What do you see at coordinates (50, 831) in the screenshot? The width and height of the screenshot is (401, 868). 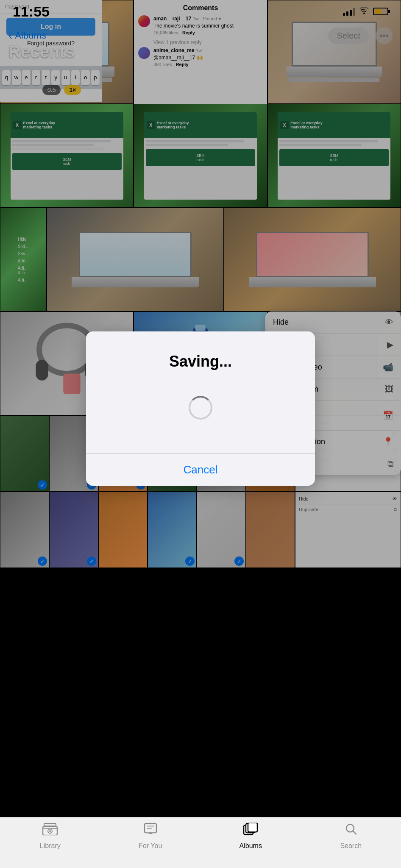 I see `library-icon` at bounding box center [50, 831].